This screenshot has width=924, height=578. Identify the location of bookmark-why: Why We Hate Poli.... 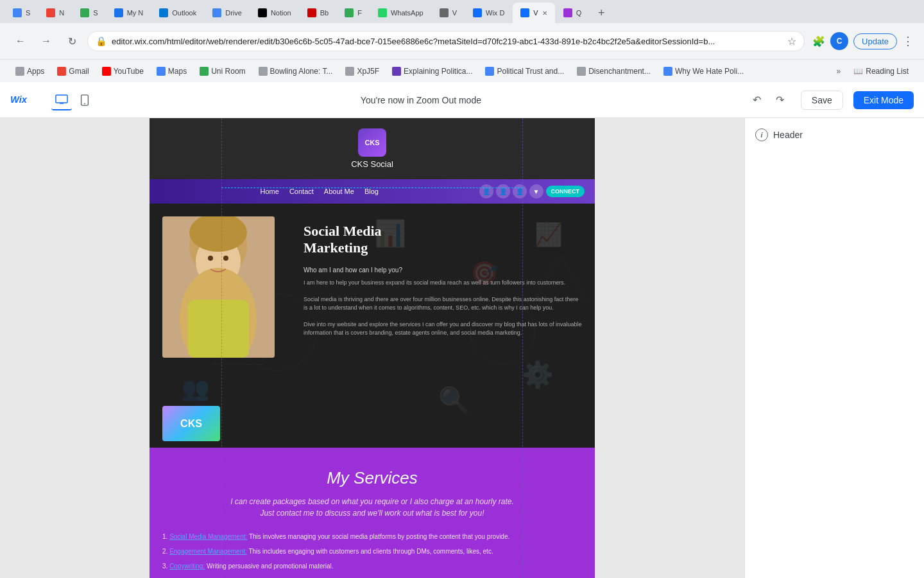
(703, 71).